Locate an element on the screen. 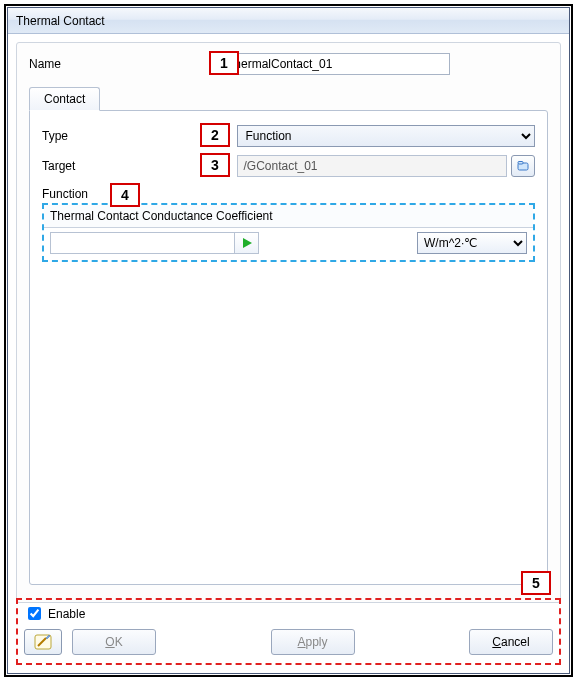 The height and width of the screenshot is (681, 577). play-icon is located at coordinates (247, 243).